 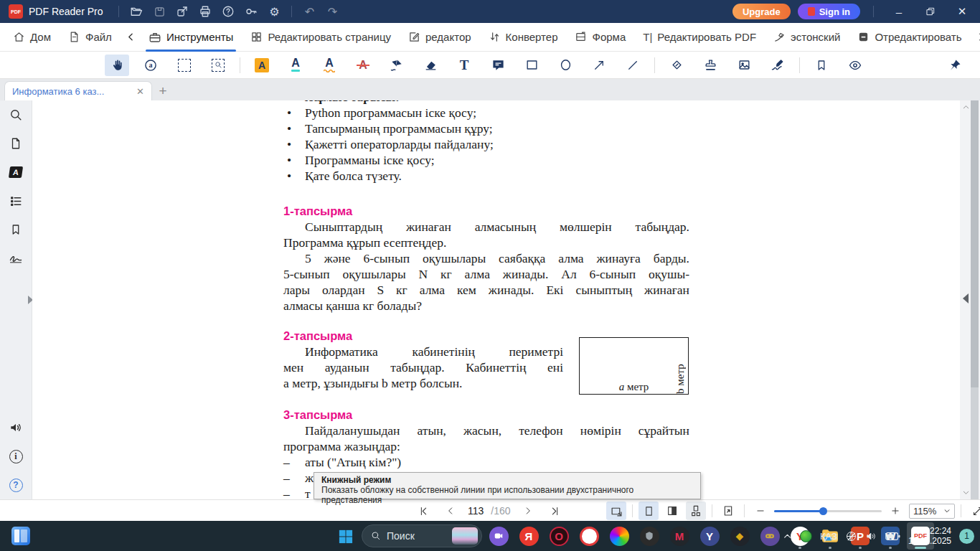 What do you see at coordinates (524, 37) in the screenshot?
I see `menu-item-converter: Конвертер` at bounding box center [524, 37].